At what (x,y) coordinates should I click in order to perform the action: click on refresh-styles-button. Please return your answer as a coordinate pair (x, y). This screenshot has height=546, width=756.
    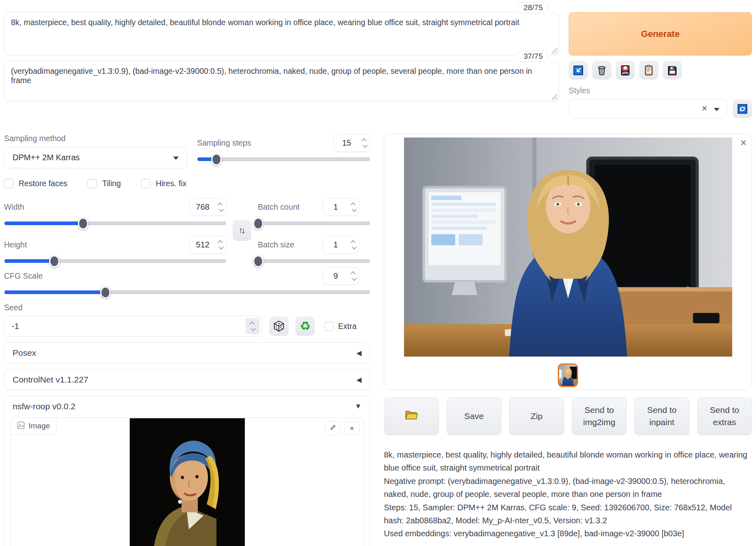
    Looking at the image, I should click on (743, 109).